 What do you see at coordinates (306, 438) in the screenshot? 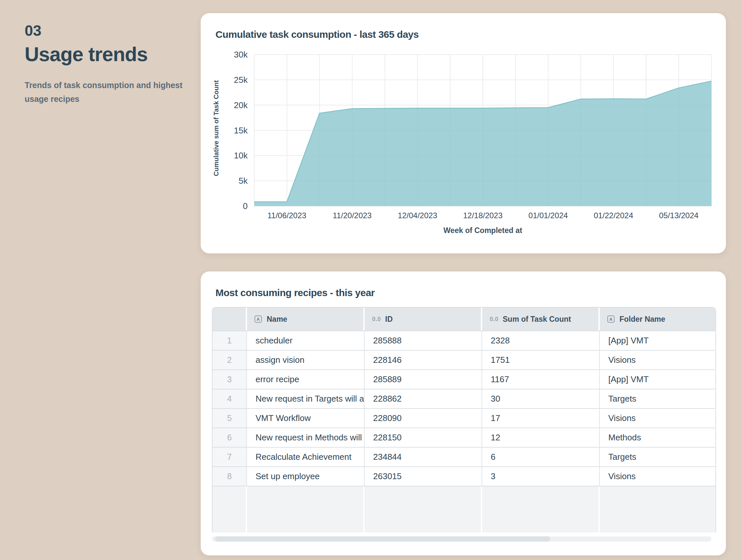
I see `cell-name: New request in Methods will a` at bounding box center [306, 438].